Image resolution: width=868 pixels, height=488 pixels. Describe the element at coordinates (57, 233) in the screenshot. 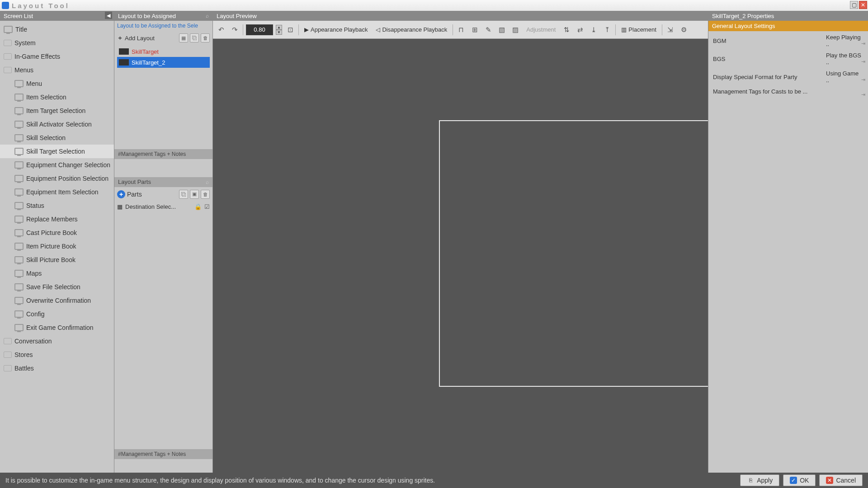

I see `tree-item: Cast Picture Book` at that location.